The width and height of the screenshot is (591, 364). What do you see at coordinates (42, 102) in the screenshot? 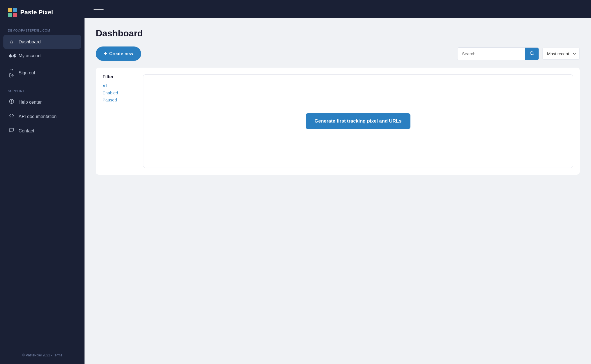
I see `sidebar-item-help-center: Help center` at bounding box center [42, 102].